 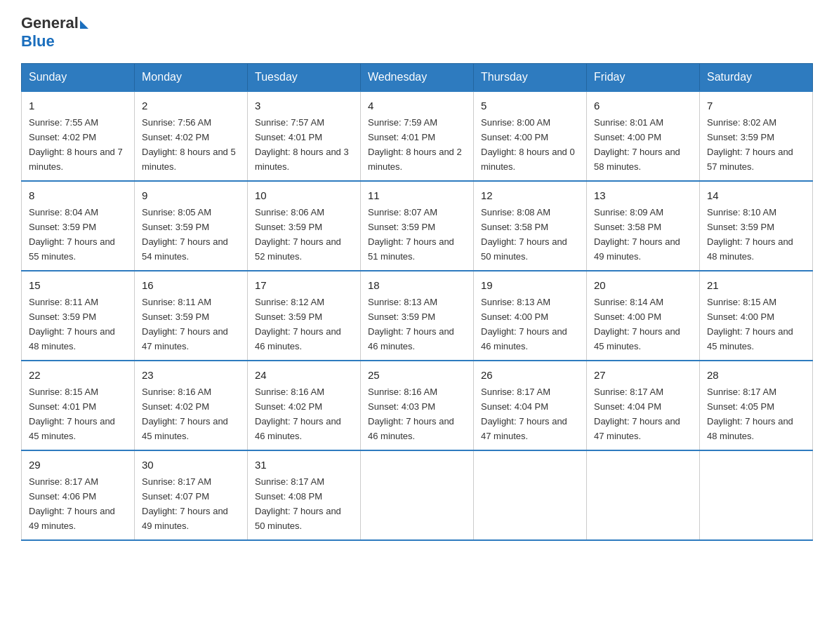 What do you see at coordinates (79, 316) in the screenshot?
I see `calendar-cell: 15Sunrise: 8:11 AMSunset: 3:59 PMDayligh…` at bounding box center [79, 316].